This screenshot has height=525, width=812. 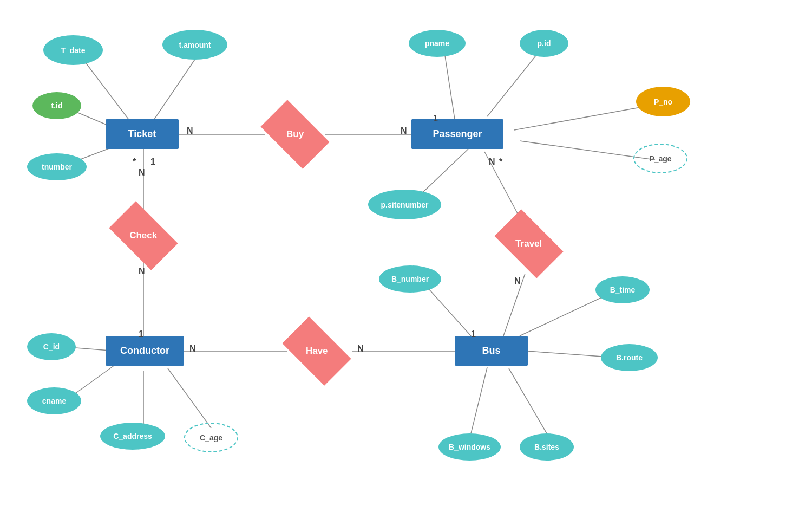 What do you see at coordinates (405, 205) in the screenshot?
I see `p-sitenumber-attr: p.sitenumber` at bounding box center [405, 205].